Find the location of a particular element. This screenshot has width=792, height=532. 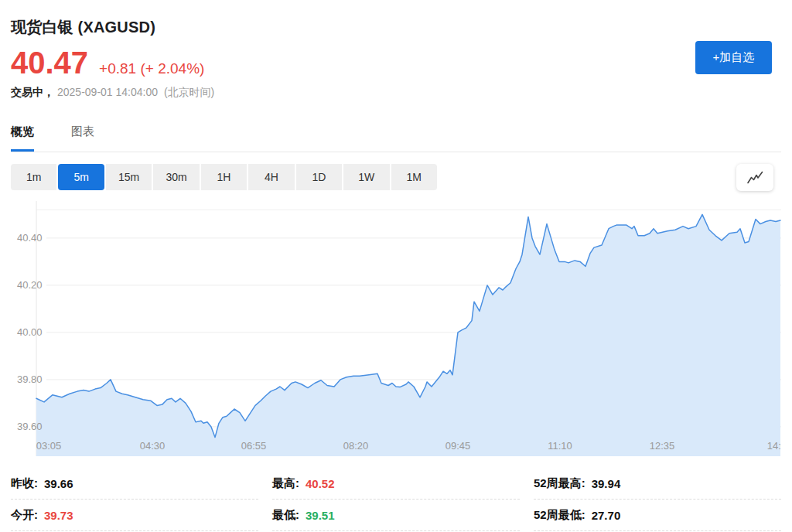

price-block: 40.47 +0.81 (+ 2.04%) is located at coordinates (401, 63).